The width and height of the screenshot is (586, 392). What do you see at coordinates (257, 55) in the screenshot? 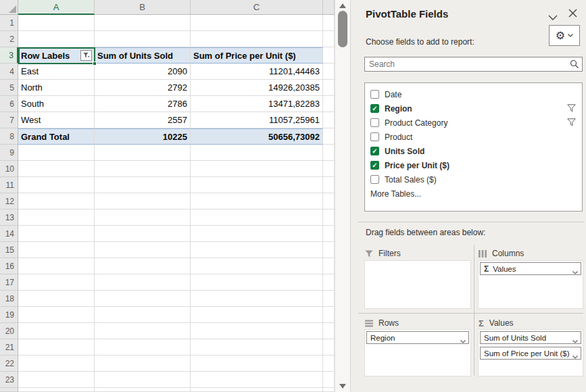
I see `cell-C3: Sum of Price per Unit ($)` at bounding box center [257, 55].